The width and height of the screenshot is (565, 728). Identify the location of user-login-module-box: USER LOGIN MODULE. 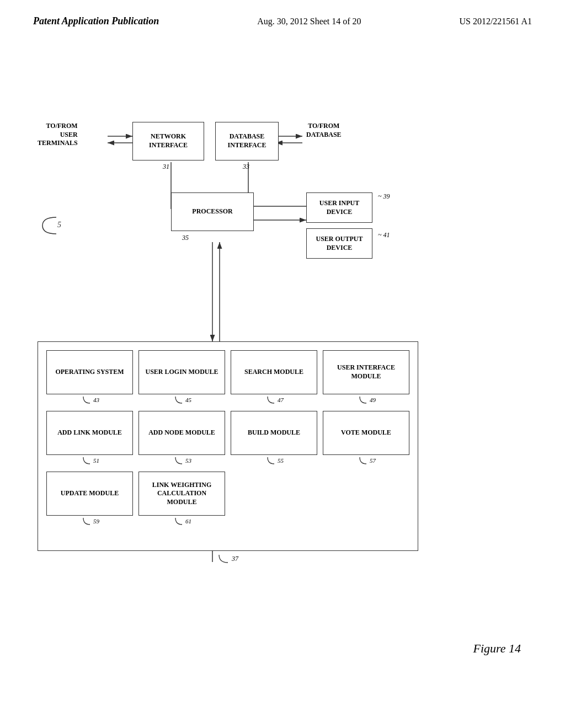
(182, 372).